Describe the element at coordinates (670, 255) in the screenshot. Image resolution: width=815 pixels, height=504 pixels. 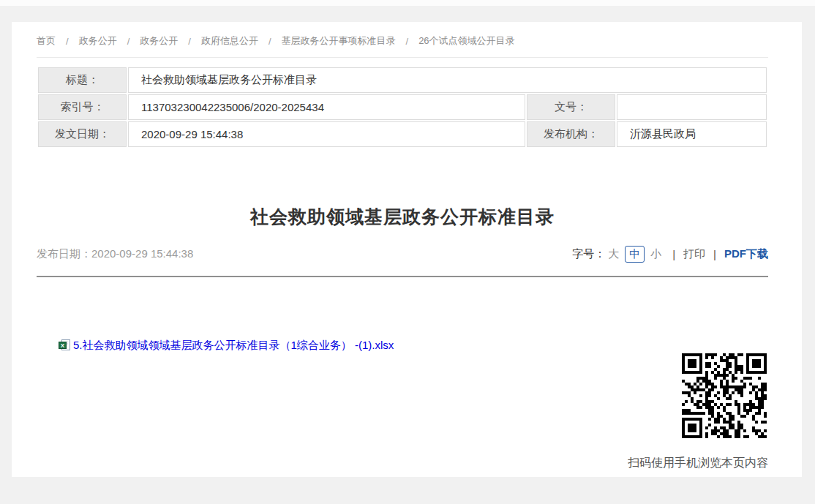
I see `article-toolbar: 字号： 大 中 小 | 打印 | PDF下载` at that location.